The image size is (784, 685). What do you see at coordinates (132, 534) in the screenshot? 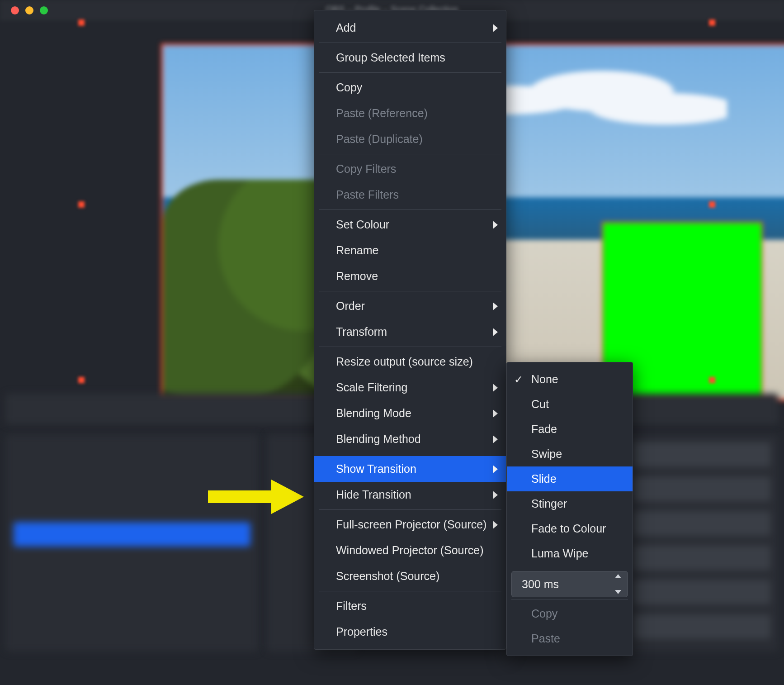
I see `list-item-selected` at bounding box center [132, 534].